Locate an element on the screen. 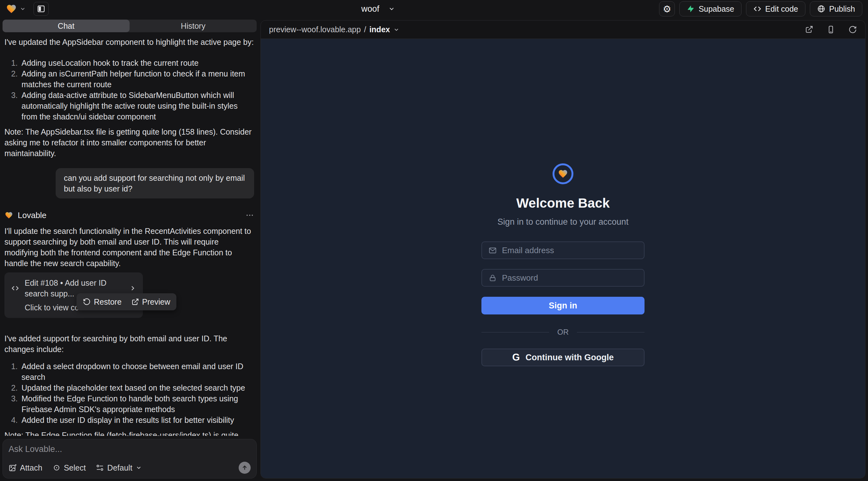 The image size is (868, 481). app-logo is located at coordinates (563, 174).